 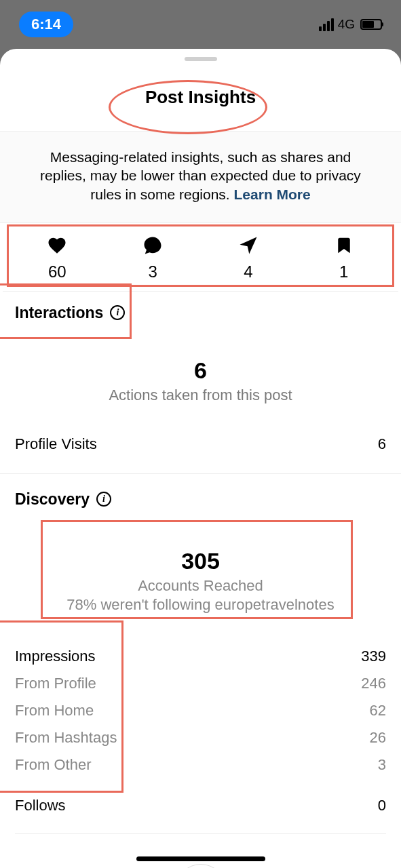 What do you see at coordinates (201, 711) in the screenshot?
I see `impressions-block: Impressions 339 From Profile 246 From Ho…` at bounding box center [201, 711].